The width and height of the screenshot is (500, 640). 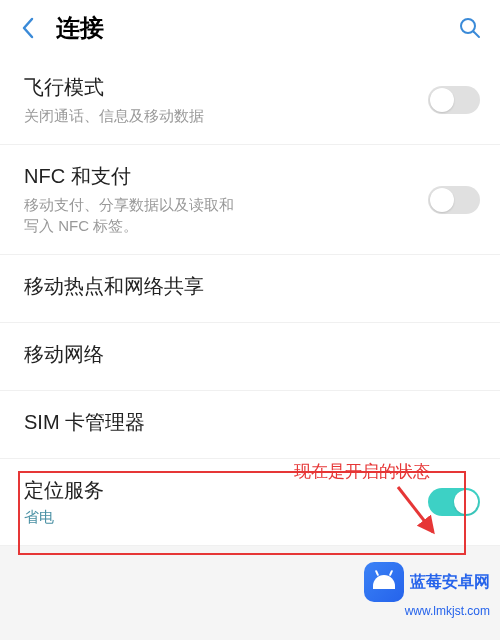 I want to click on watermark-logo-icon, so click(x=384, y=582).